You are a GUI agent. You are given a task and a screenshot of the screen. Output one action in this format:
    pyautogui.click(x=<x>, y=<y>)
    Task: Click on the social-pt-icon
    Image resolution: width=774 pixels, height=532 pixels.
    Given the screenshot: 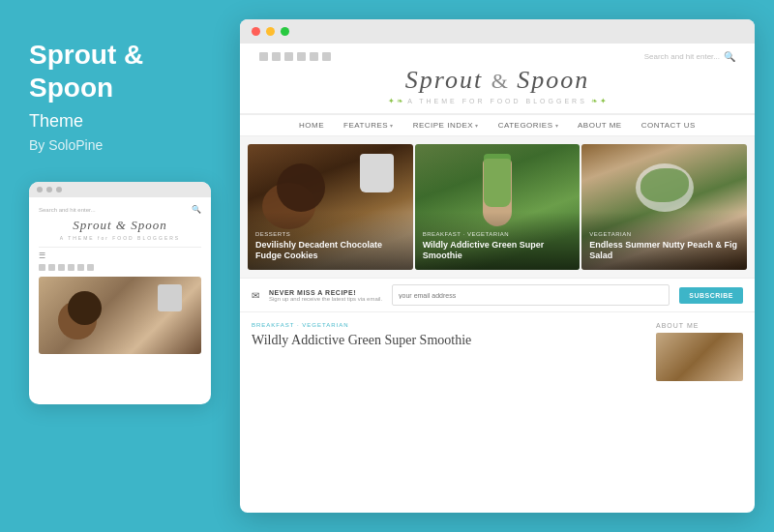 What is the action you would take?
    pyautogui.click(x=302, y=56)
    